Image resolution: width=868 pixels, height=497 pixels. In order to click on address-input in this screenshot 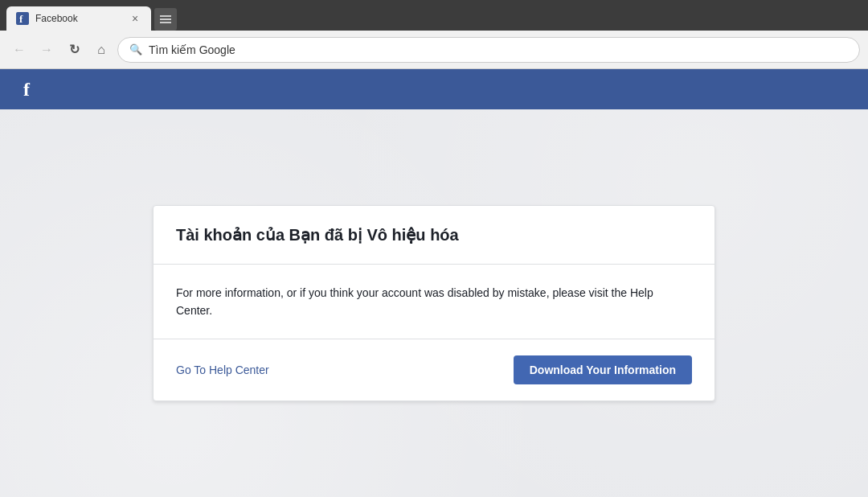, I will do `click(498, 50)`.